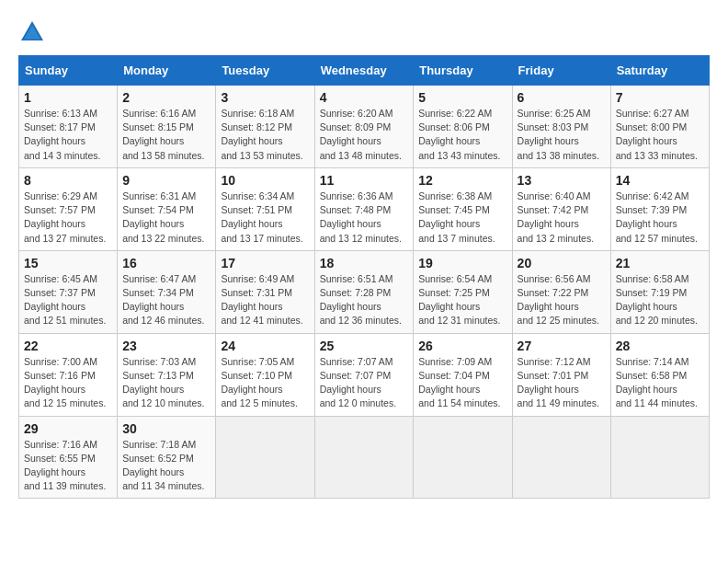 The height and width of the screenshot is (563, 728). I want to click on day-info: Sunrise: 6:49 AM Sunset: 7:31 PM Dayligh…, so click(265, 300).